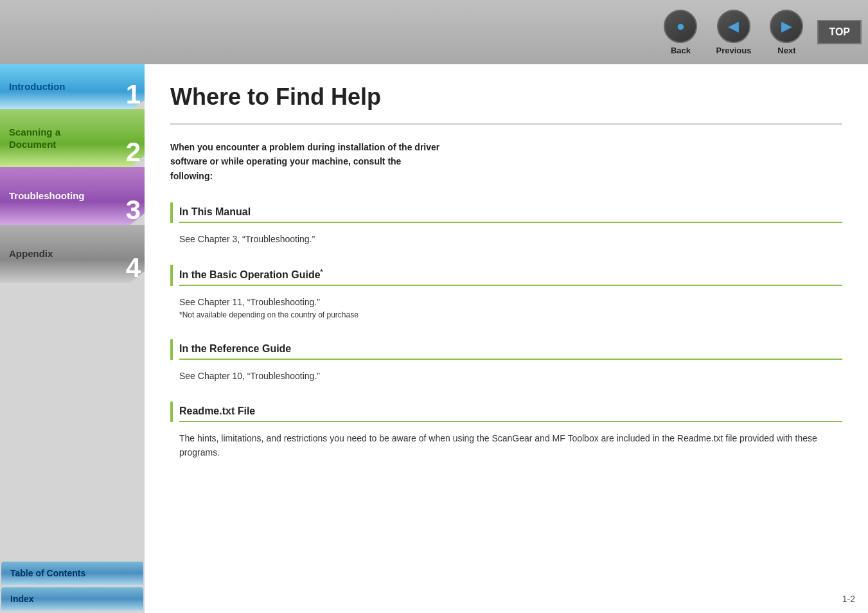  Describe the element at coordinates (680, 26) in the screenshot. I see `back-circle: ●` at that location.